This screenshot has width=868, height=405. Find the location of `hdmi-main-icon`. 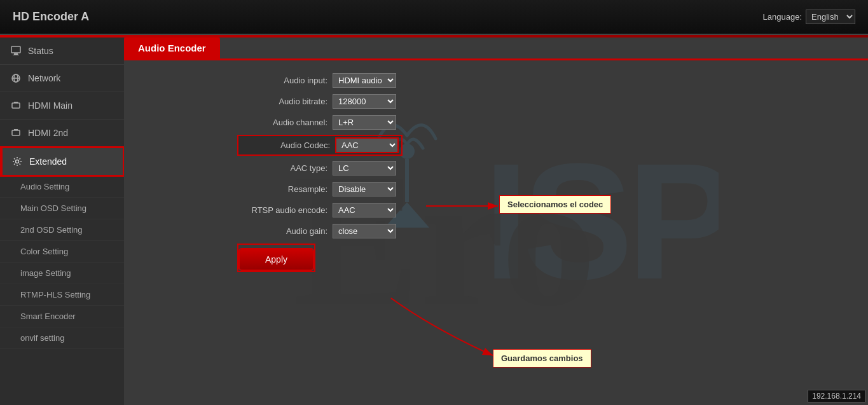

hdmi-main-icon is located at coordinates (16, 106).